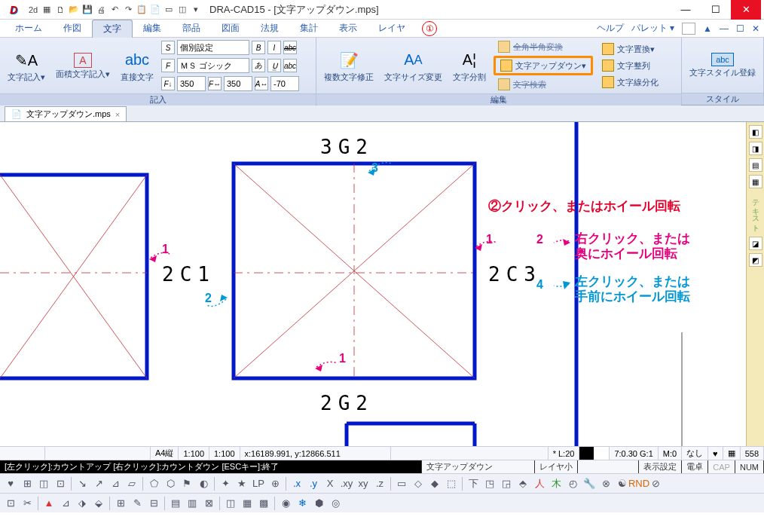 The height and width of the screenshot is (532, 764). I want to click on width-input, so click(238, 84).